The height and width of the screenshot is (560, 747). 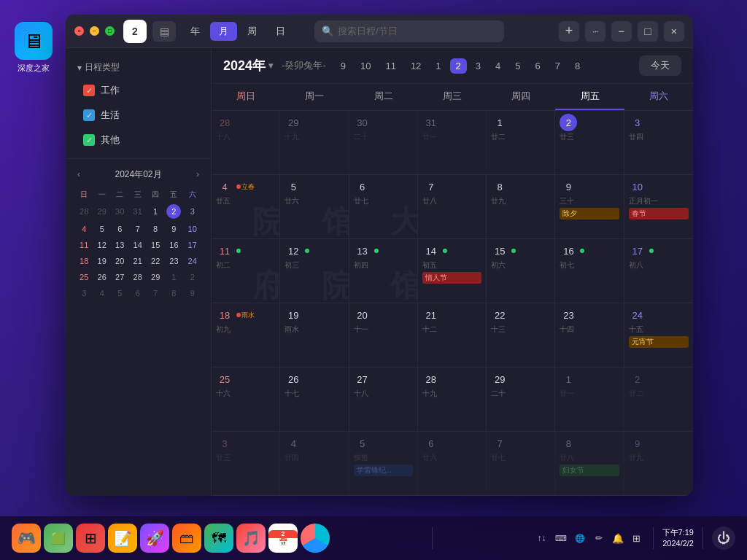 I want to click on pen-icon: ✏, so click(x=599, y=538).